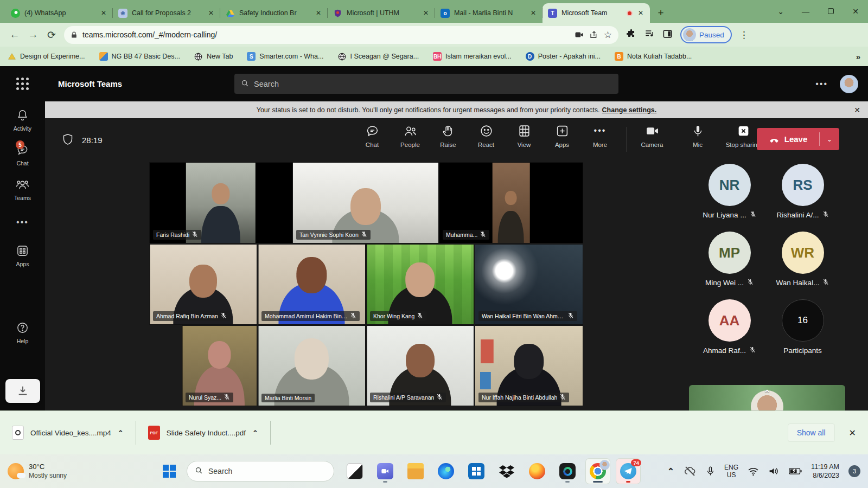 This screenshot has height=488, width=868. Describe the element at coordinates (661, 13) in the screenshot. I see `new-tab-button: +` at that location.